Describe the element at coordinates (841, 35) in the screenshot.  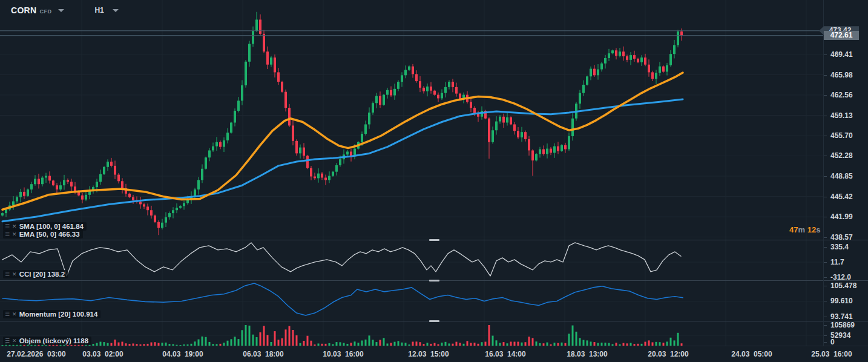
I see `last-price-tag: 472.61` at that location.